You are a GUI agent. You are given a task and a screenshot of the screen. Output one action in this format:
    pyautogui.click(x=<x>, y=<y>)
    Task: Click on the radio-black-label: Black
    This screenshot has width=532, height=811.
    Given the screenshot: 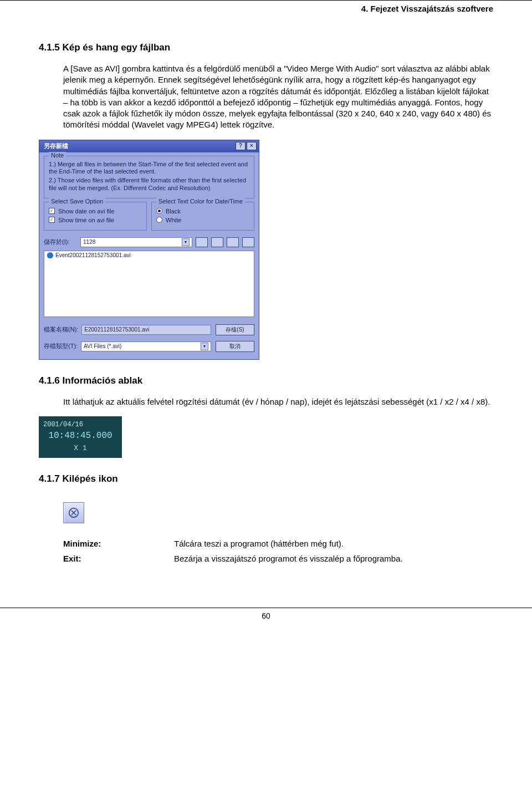 What is the action you would take?
    pyautogui.click(x=173, y=211)
    